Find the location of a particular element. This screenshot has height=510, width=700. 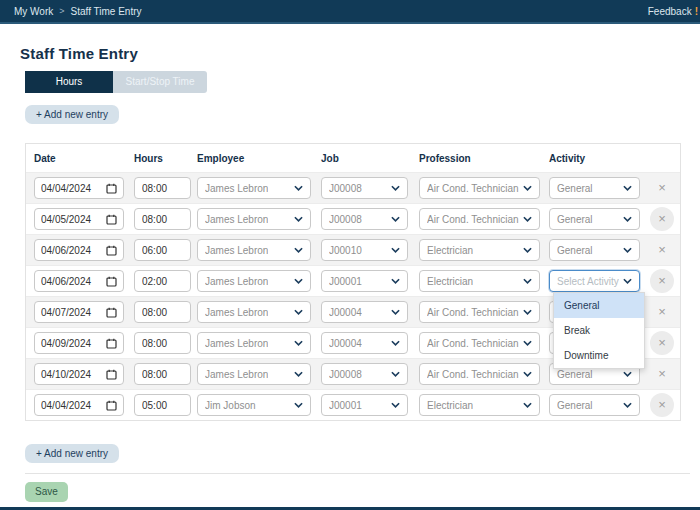

activity-select-open: Select Activity is located at coordinates (594, 281).